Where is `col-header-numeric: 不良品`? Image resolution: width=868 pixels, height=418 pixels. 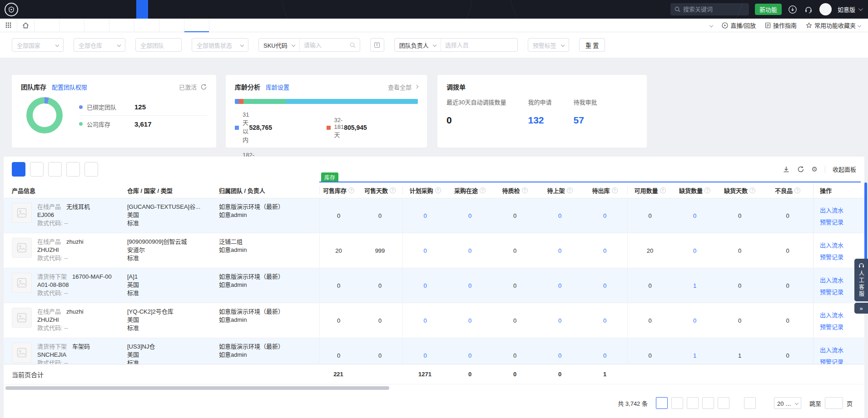 col-header-numeric: 不良品 is located at coordinates (788, 191).